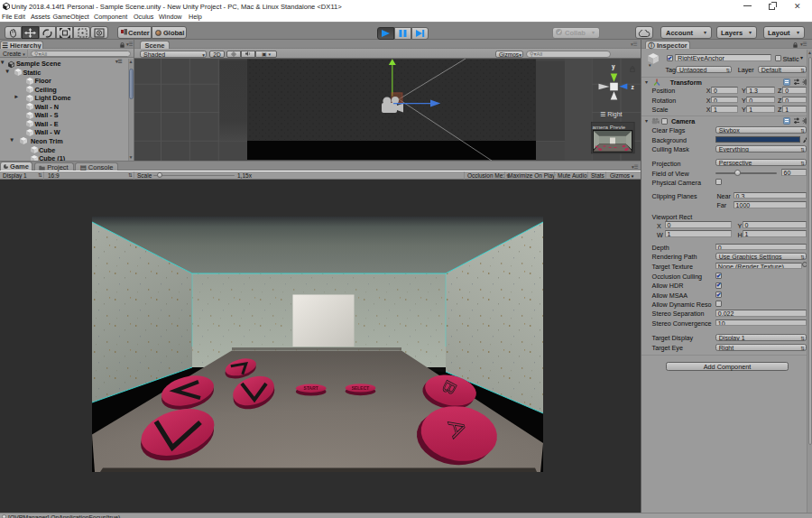 The width and height of the screenshot is (812, 518). Describe the element at coordinates (612, 115) in the screenshot. I see `svg-text: ☰ Right` at that location.